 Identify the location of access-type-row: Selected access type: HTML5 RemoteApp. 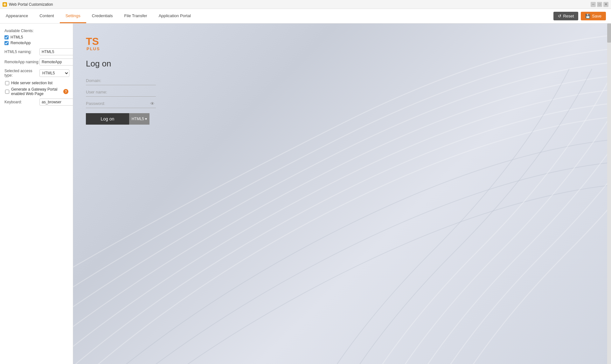
(36, 73).